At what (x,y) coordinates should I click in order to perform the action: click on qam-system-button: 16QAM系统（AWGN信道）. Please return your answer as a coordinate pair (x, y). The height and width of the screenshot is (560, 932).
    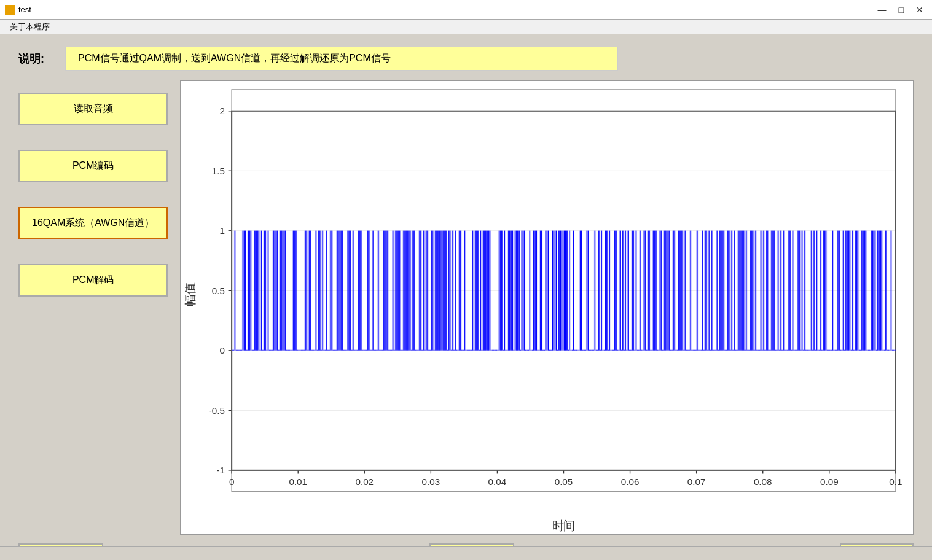
    Looking at the image, I should click on (93, 224).